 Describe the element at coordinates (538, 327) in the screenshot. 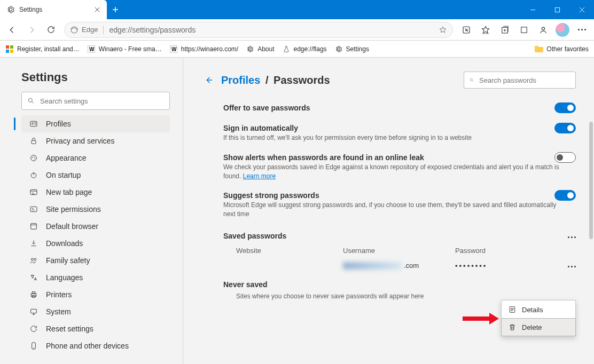

I see `menu-item-delete: Delete` at that location.